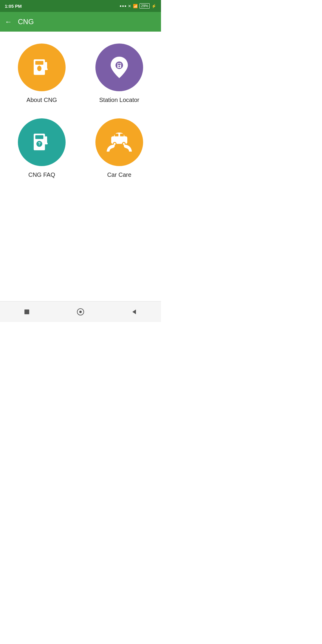  What do you see at coordinates (119, 100) in the screenshot?
I see `station-locator-label: Station Locator` at bounding box center [119, 100].